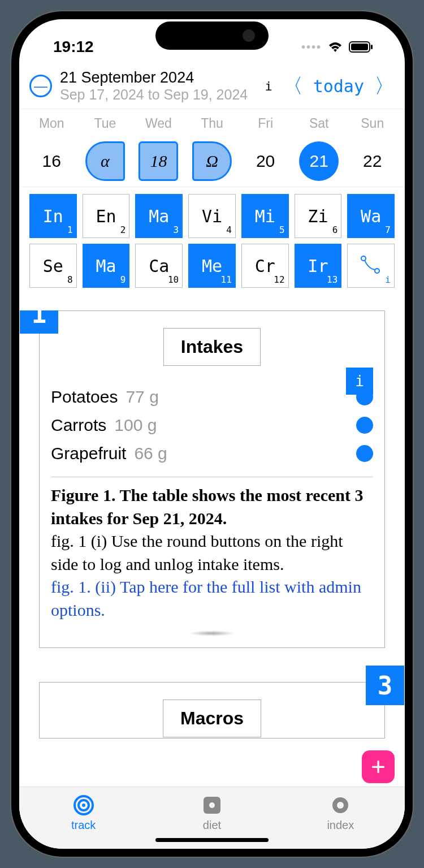 Image resolution: width=424 pixels, height=868 pixels. I want to click on day-column: Tueα, so click(105, 148).